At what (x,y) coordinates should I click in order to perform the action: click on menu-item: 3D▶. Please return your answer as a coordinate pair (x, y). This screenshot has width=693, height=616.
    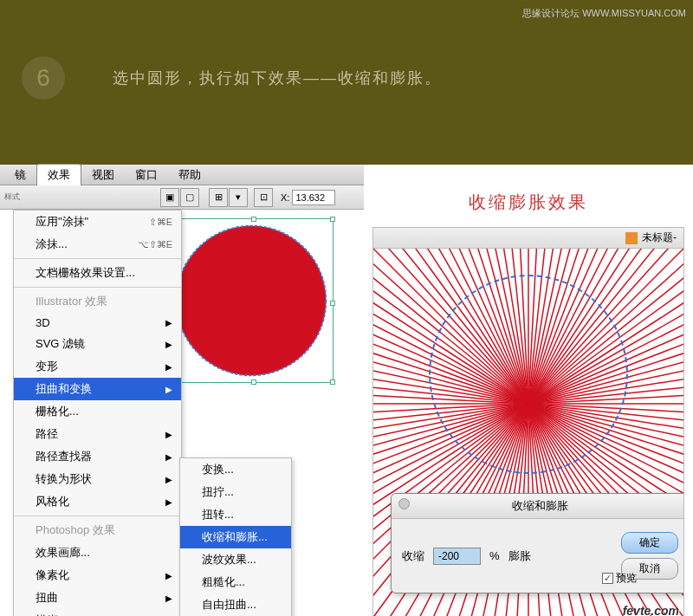
    Looking at the image, I should click on (97, 322).